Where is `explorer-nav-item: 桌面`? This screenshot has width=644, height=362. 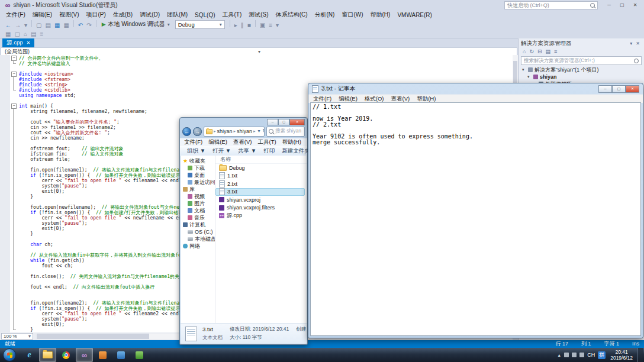 explorer-nav-item: 桌面 is located at coordinates (198, 175).